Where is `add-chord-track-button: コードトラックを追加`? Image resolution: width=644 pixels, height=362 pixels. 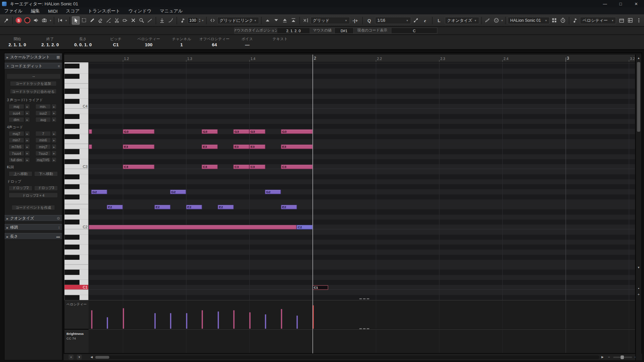 add-chord-track-button: コードトラックを追加 is located at coordinates (33, 83).